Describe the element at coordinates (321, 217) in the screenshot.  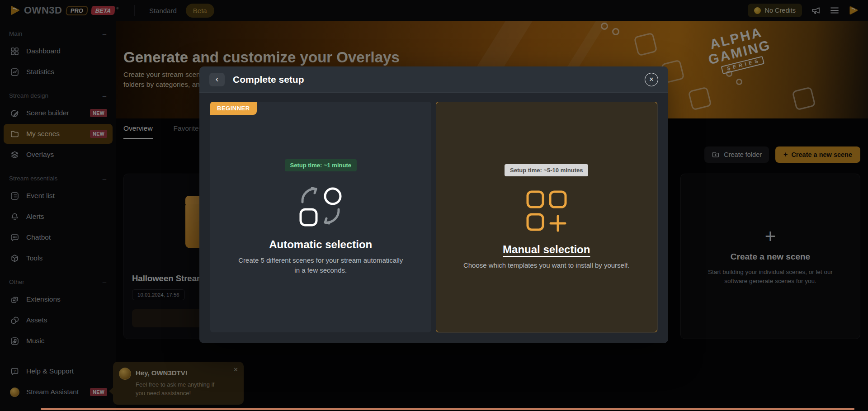
I see `automatic-selection-card: BEGINNER Setup time: ~1 minute Automatic…` at that location.